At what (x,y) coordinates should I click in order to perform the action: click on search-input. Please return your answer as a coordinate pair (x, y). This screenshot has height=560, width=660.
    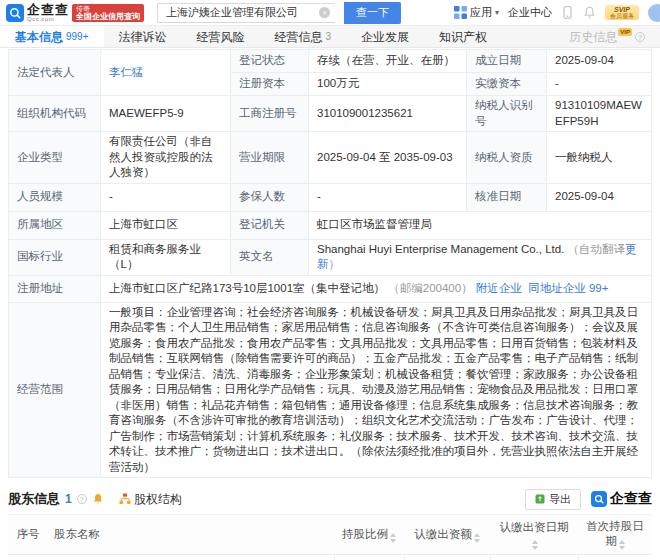
    Looking at the image, I should click on (246, 13).